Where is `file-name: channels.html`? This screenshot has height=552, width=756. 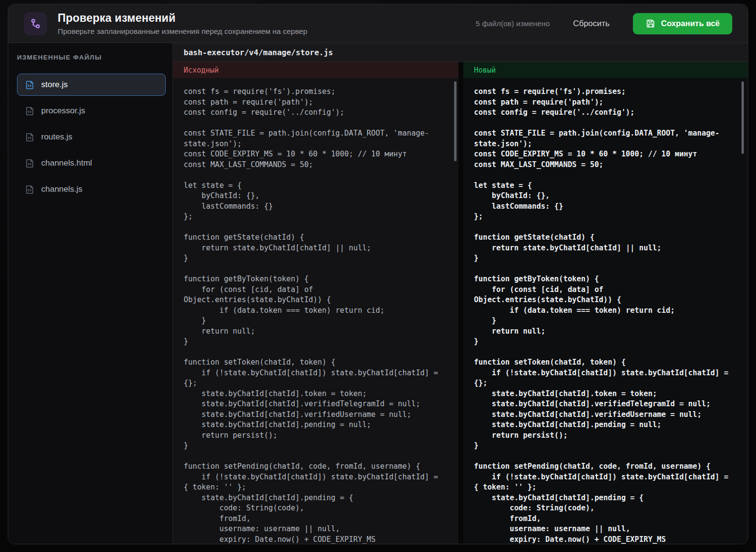
file-name: channels.html is located at coordinates (67, 163).